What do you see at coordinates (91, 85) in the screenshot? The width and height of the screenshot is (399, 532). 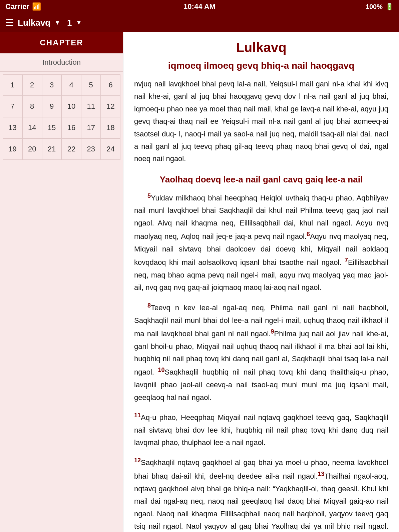 I see `chapter-cell-5: 5` at bounding box center [91, 85].